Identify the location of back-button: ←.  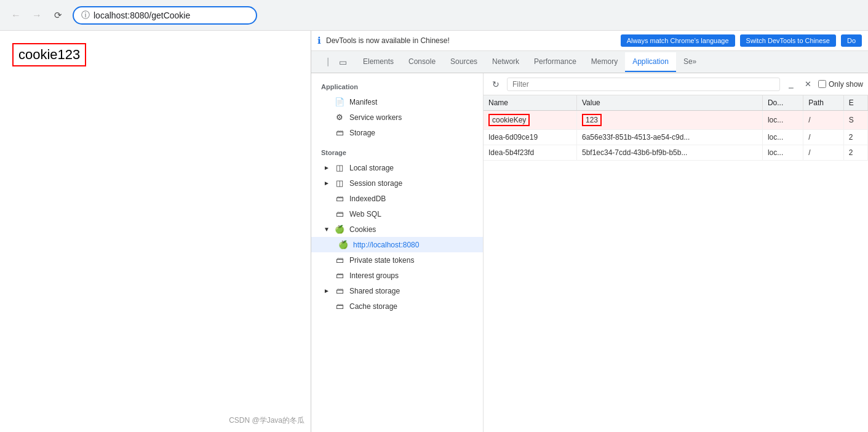
(16, 15).